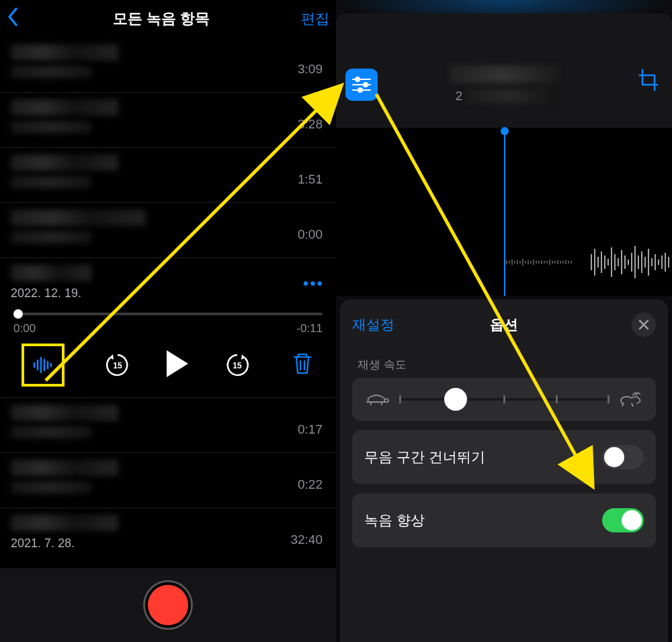  I want to click on elapsed-time: 0:00, so click(24, 329).